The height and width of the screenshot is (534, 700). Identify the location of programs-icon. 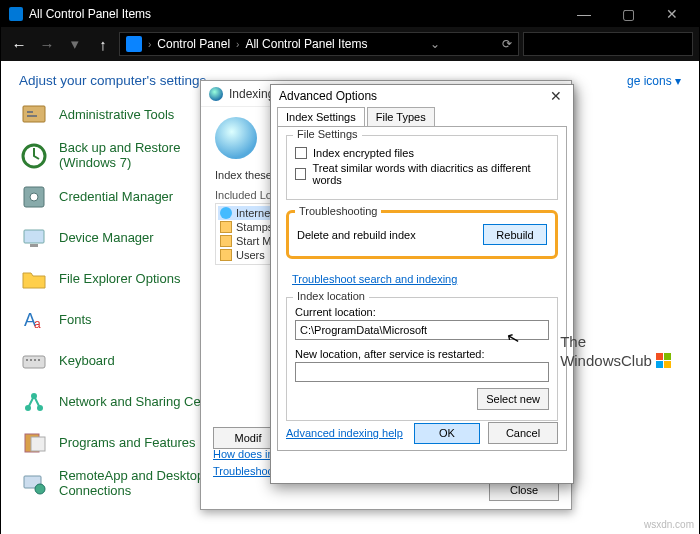
(34, 443).